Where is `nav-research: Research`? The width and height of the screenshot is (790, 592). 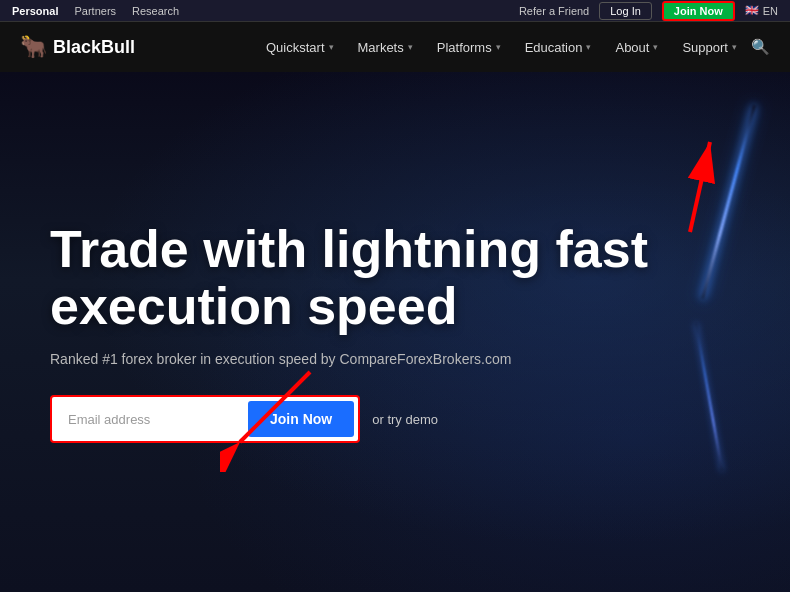
nav-research: Research is located at coordinates (156, 11).